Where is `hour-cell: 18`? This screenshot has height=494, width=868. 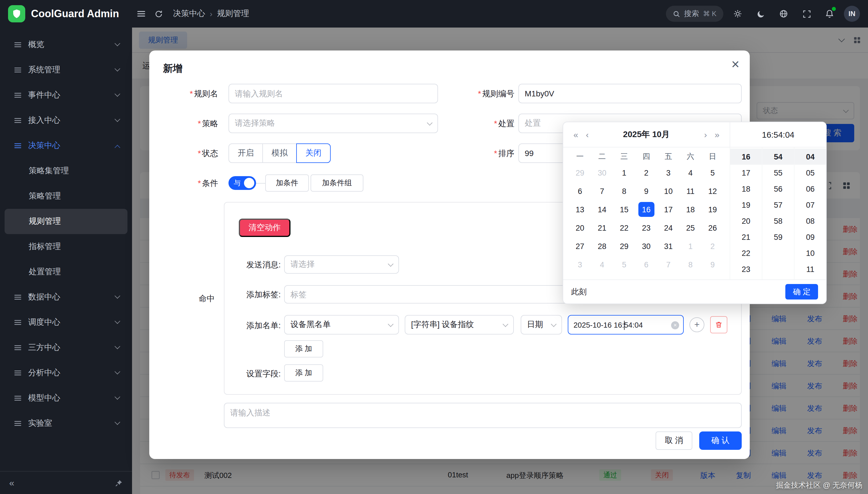 hour-cell: 18 is located at coordinates (746, 189).